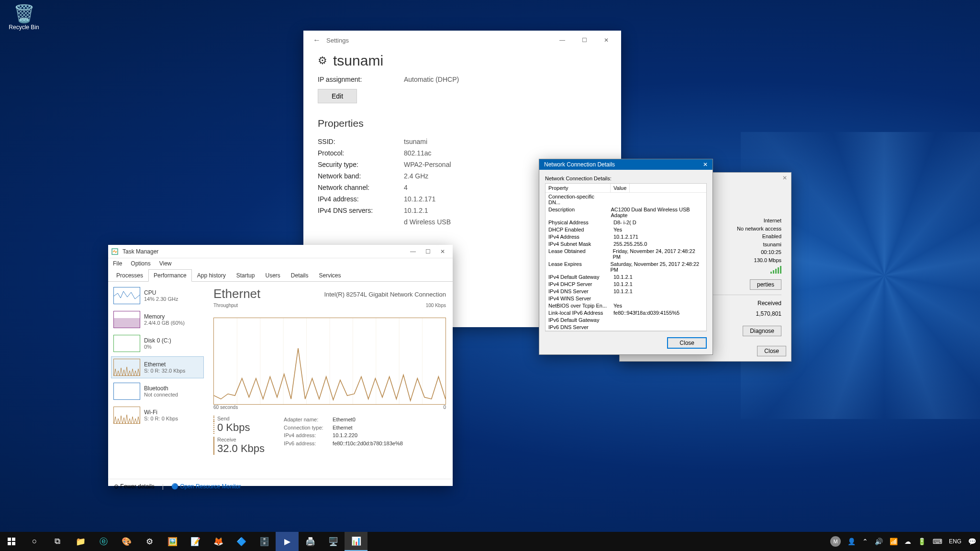  What do you see at coordinates (626, 298) in the screenshot?
I see `detail-row: IPv4 WINS Server` at bounding box center [626, 298].